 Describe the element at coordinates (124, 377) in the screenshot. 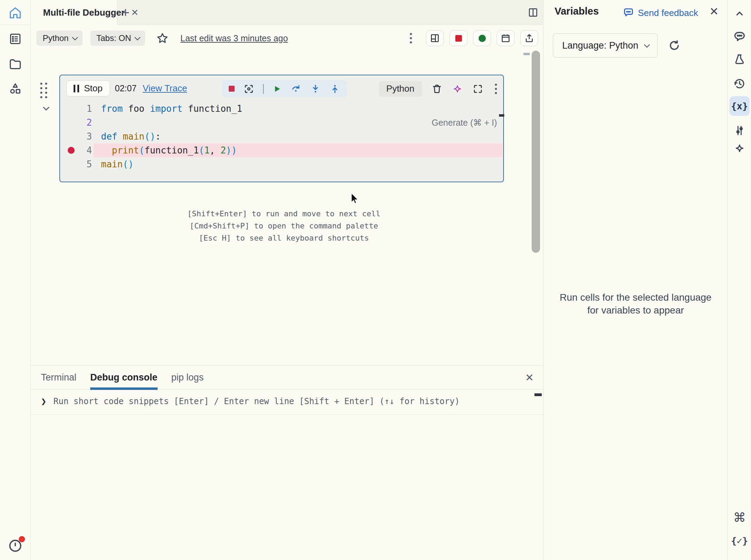

I see `tab-debug-console: Debug console` at that location.